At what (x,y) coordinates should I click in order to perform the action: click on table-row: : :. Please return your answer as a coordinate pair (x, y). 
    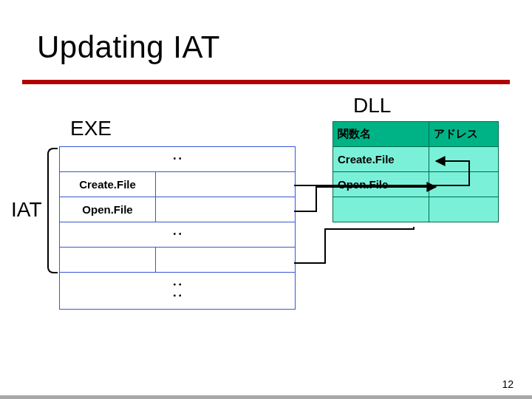
    Looking at the image, I should click on (177, 291).